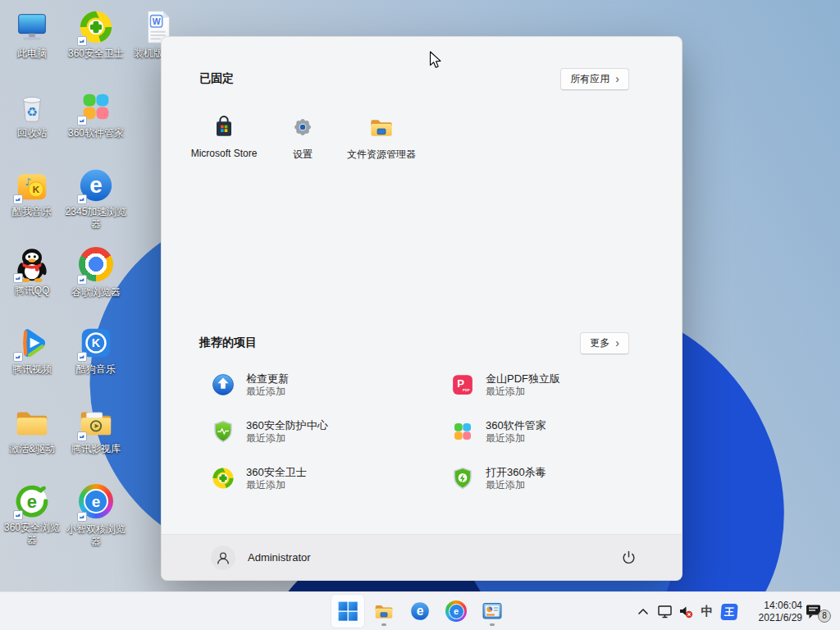 Image resolution: width=840 pixels, height=630 pixels. What do you see at coordinates (96, 27) in the screenshot?
I see `360-safe-icon` at bounding box center [96, 27].